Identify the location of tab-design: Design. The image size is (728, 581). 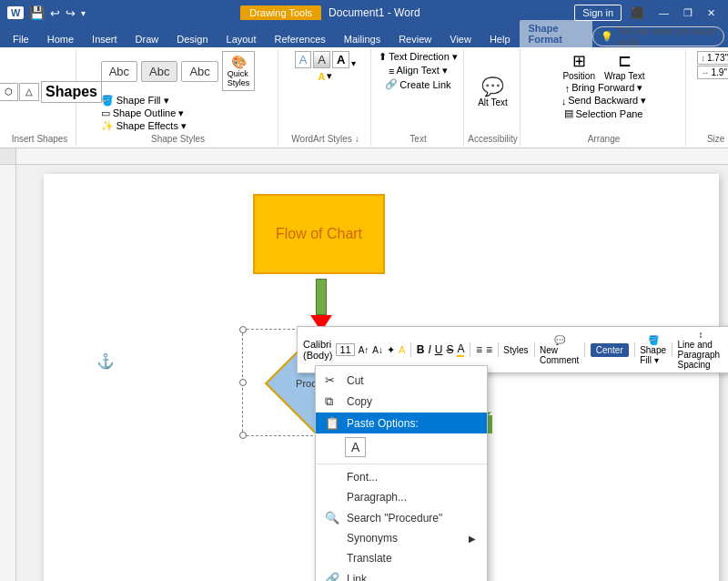
(192, 39).